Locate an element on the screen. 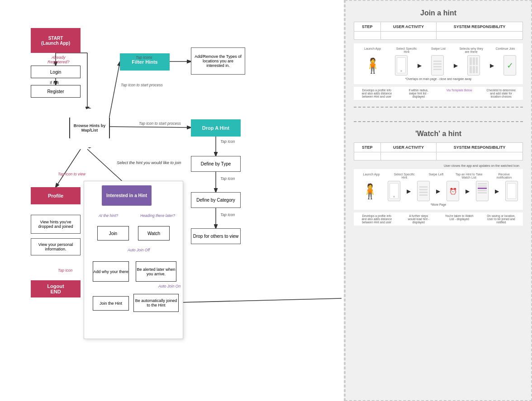  col-user-activity: USER ACTIVITY is located at coordinates (408, 27).